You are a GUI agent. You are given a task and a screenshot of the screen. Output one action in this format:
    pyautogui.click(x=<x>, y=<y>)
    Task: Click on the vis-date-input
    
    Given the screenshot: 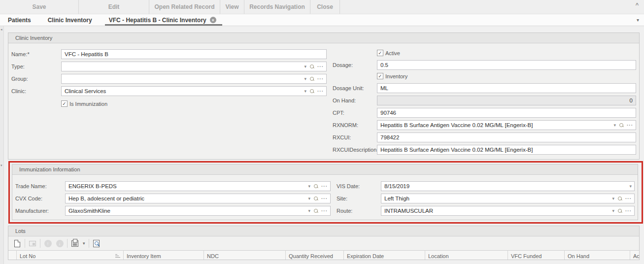 What is the action you would take?
    pyautogui.click(x=508, y=186)
    